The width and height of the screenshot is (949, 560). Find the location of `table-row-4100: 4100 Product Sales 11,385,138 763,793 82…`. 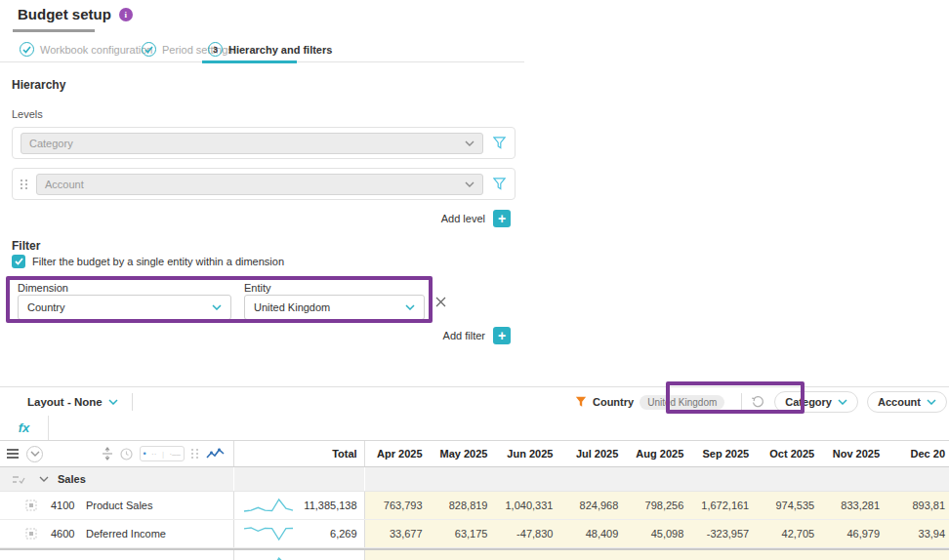

table-row-4100: 4100 Product Sales 11,385,138 763,793 82… is located at coordinates (474, 505).